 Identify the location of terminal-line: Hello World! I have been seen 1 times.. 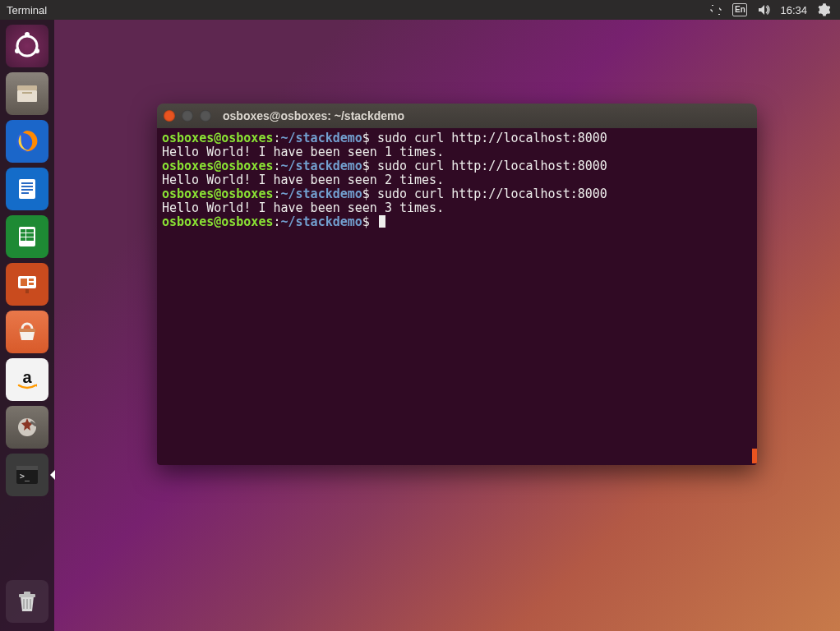
(457, 153).